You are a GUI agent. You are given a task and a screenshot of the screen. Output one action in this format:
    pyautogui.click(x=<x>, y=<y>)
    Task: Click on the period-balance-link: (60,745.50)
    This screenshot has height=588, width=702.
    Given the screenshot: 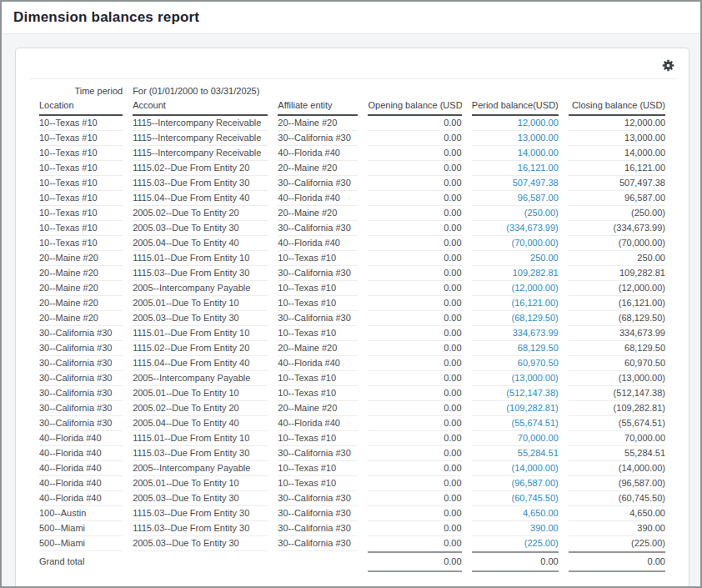 What is the action you would take?
    pyautogui.click(x=534, y=498)
    